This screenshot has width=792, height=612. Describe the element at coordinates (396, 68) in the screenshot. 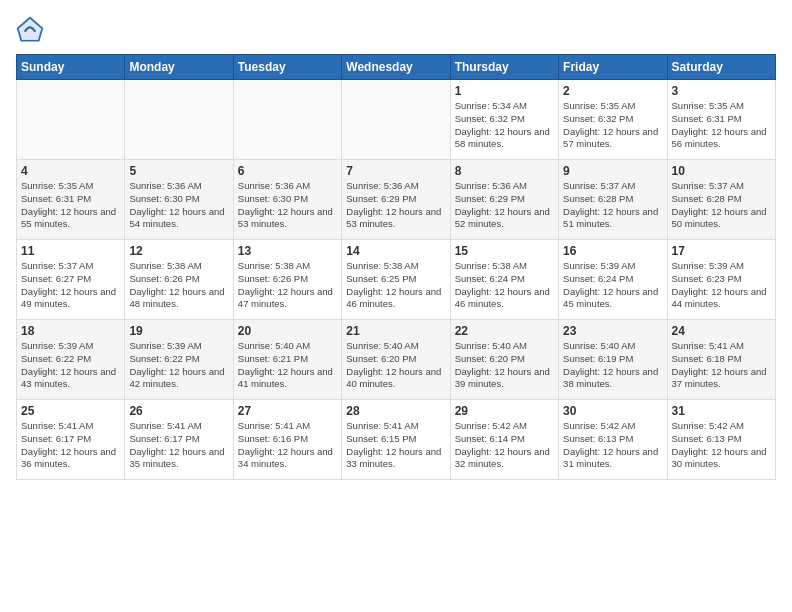

I see `calendar-header-row: SundayMondayTuesdayWednesdayThursdayFrid…` at that location.